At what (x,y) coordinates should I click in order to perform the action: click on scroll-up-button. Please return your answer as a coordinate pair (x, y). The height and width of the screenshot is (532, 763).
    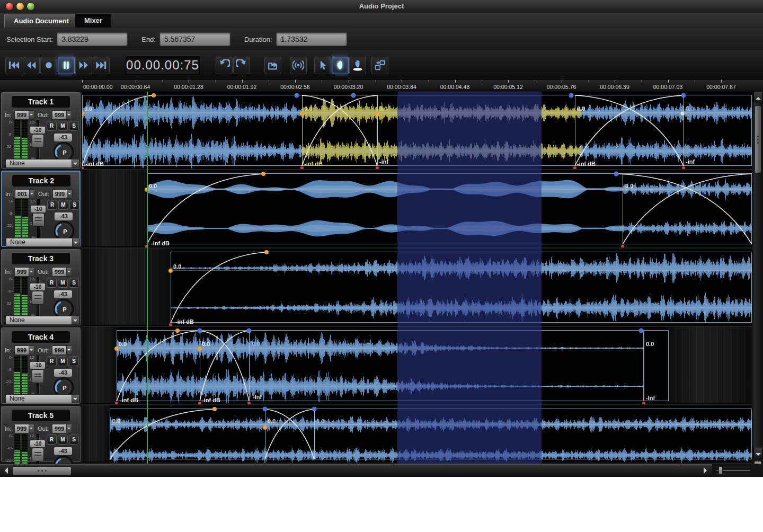
    Looking at the image, I should click on (758, 97).